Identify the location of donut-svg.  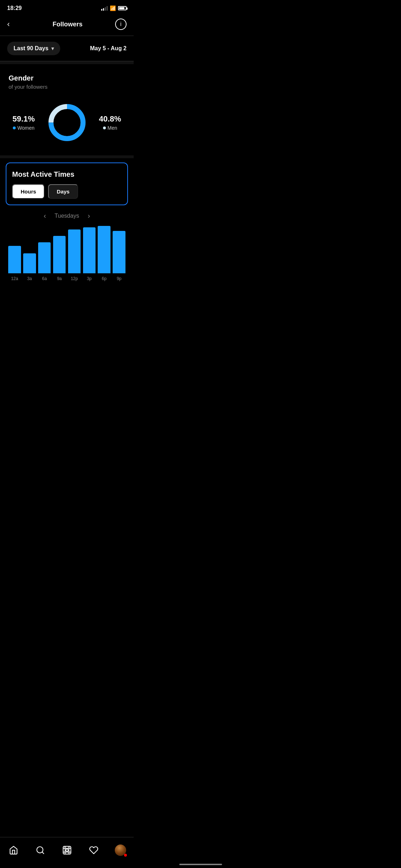
(67, 123).